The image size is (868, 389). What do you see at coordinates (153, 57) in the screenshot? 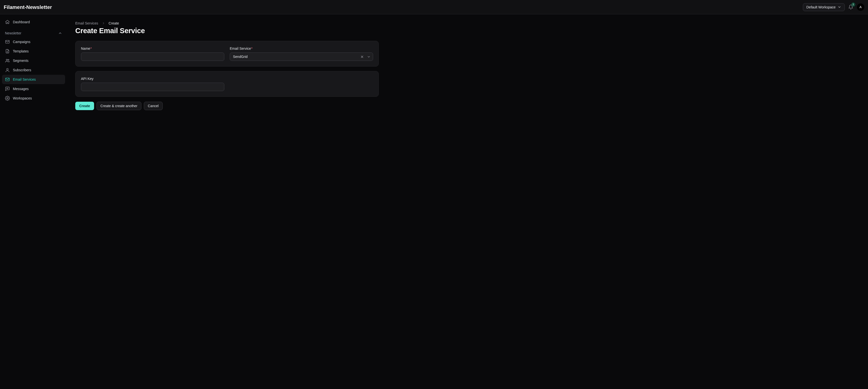
I see `name-input` at bounding box center [153, 57].